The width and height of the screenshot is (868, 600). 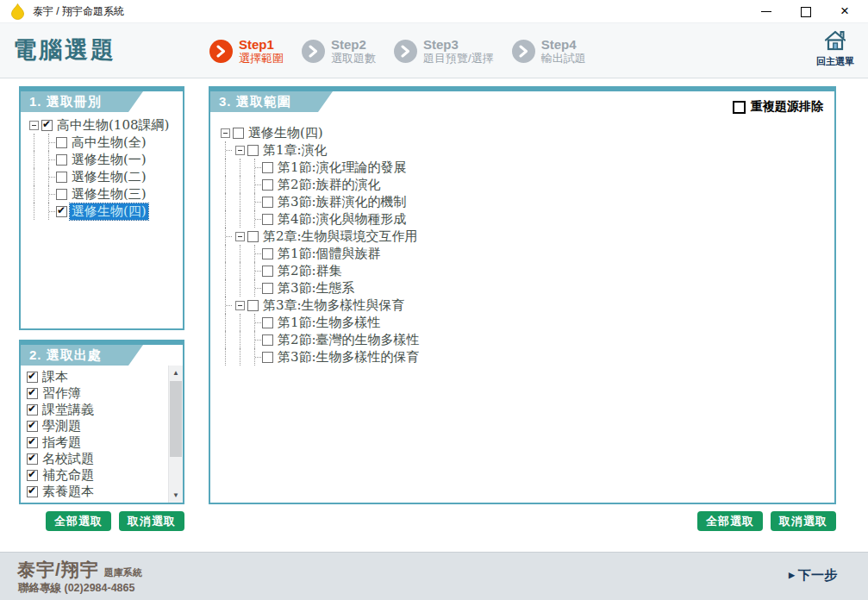 I want to click on source-list-item: 學測題, so click(x=97, y=426).